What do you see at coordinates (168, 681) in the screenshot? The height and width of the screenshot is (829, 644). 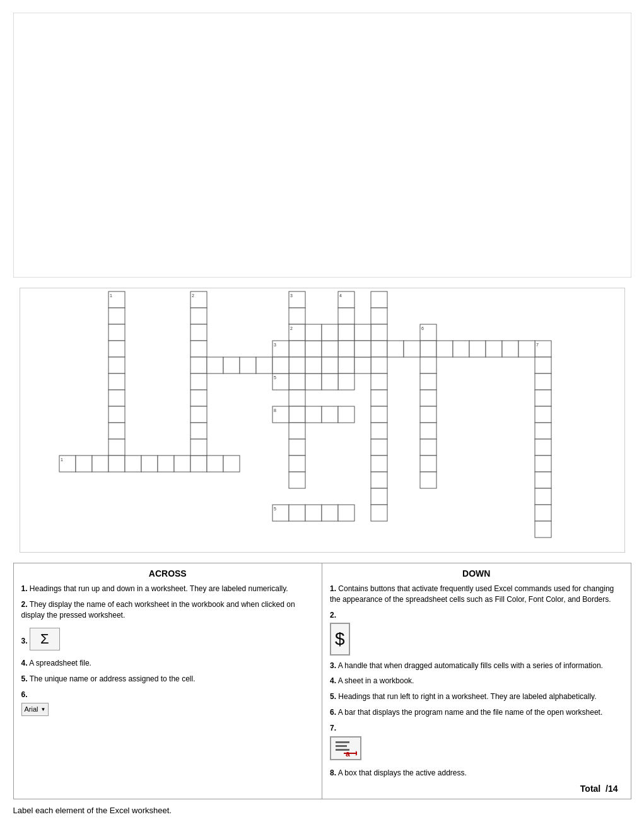 I see `across-clues: ACROSS 1. Headings that run up and down …` at bounding box center [168, 681].